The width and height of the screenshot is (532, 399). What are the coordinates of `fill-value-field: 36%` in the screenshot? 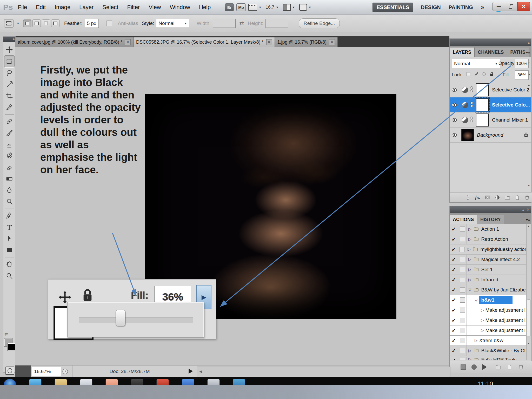 It's located at (522, 75).